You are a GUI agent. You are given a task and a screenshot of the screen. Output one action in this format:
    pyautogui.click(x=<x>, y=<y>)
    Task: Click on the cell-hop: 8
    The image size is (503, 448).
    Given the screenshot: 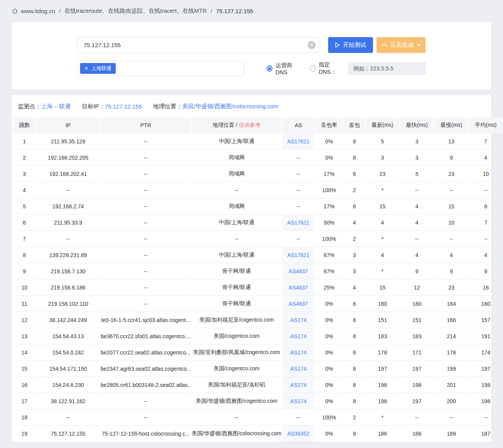 What is the action you would take?
    pyautogui.click(x=24, y=255)
    